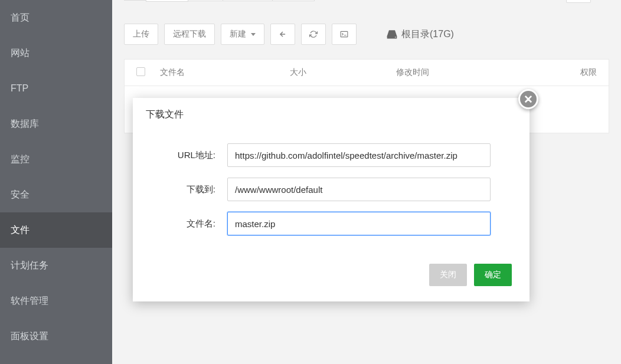 This screenshot has height=364, width=621. Describe the element at coordinates (493, 275) in the screenshot. I see `modal-confirm-button: 确定` at that location.